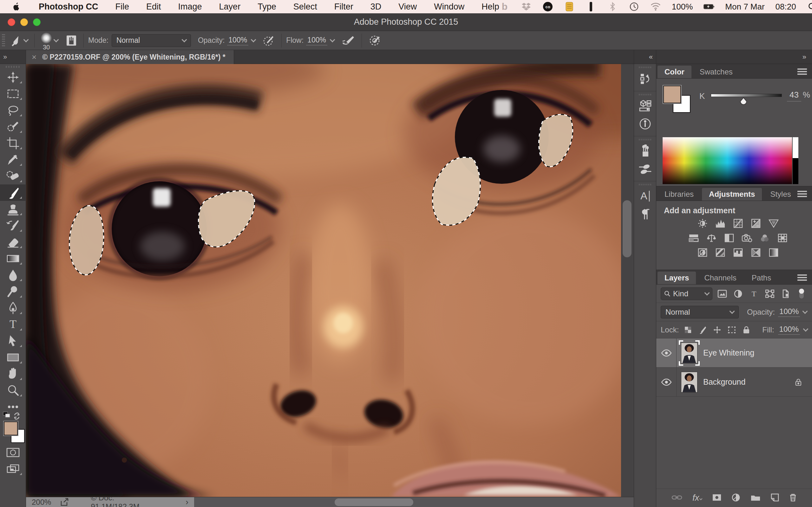  Describe the element at coordinates (305, 7) in the screenshot. I see `menu-select: Select` at that location.